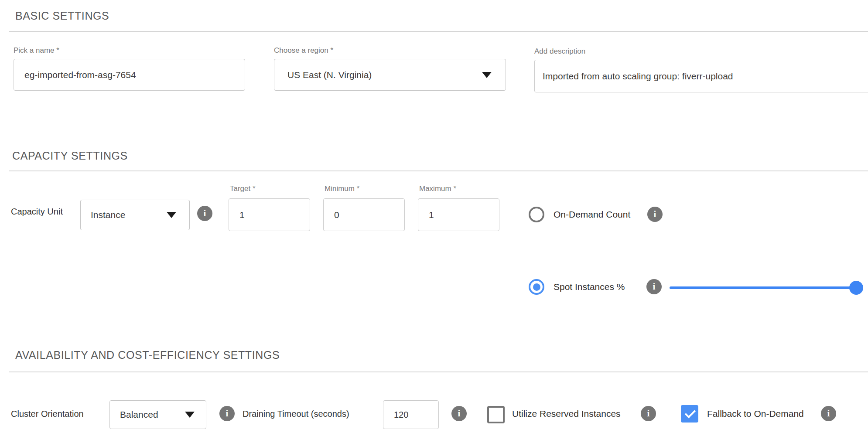  I want to click on fallback-to-on-demand-checkbox, so click(690, 414).